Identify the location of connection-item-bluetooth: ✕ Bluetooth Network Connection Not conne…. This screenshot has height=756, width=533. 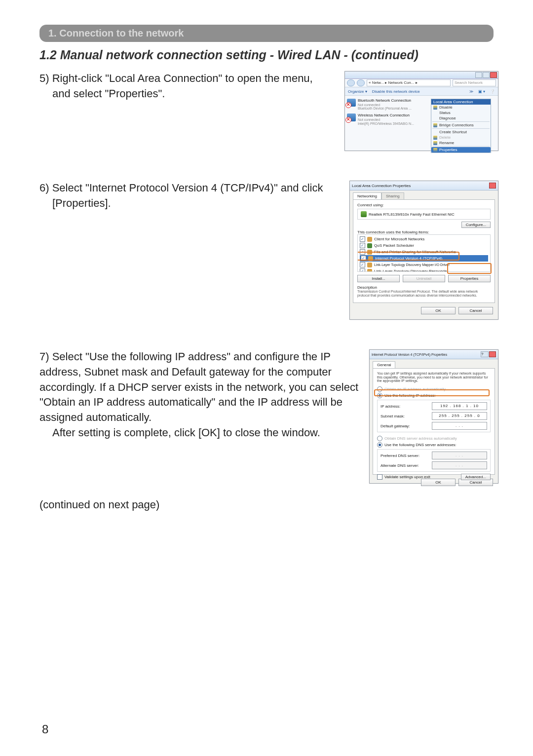
(387, 105).